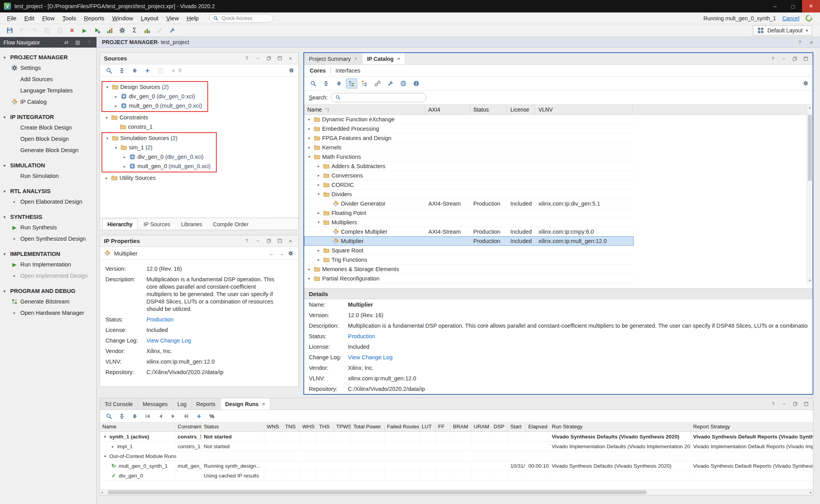 The height and width of the screenshot is (504, 820). I want to click on quick-access-search: Quick Access, so click(241, 18).